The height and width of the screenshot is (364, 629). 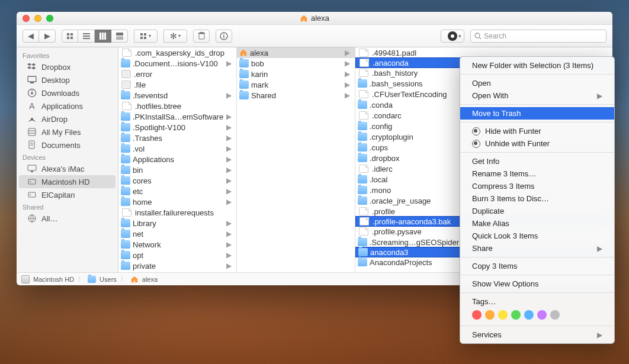 What do you see at coordinates (47, 36) in the screenshot?
I see `forward-button: ▶` at bounding box center [47, 36].